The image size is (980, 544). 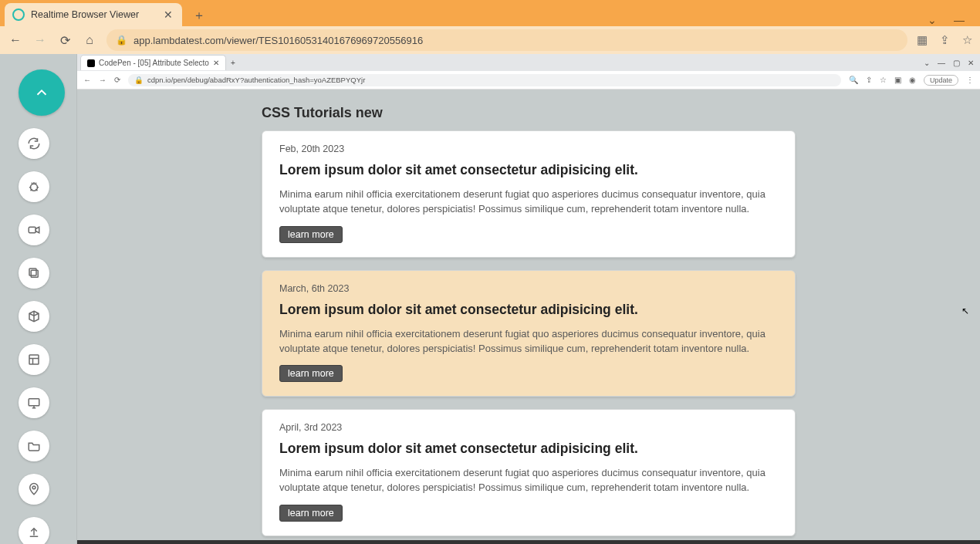 I want to click on outer-window-controls: ⌄ —, so click(x=951, y=20).